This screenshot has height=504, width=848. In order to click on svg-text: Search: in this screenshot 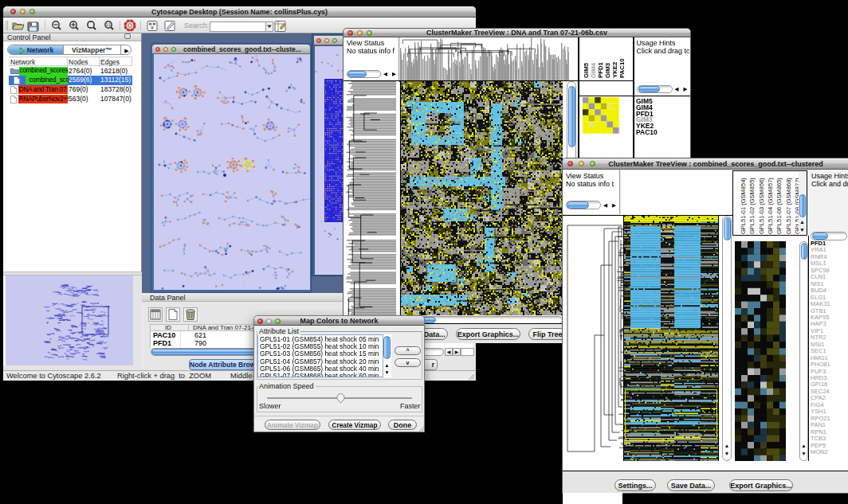, I will do `click(196, 25)`.